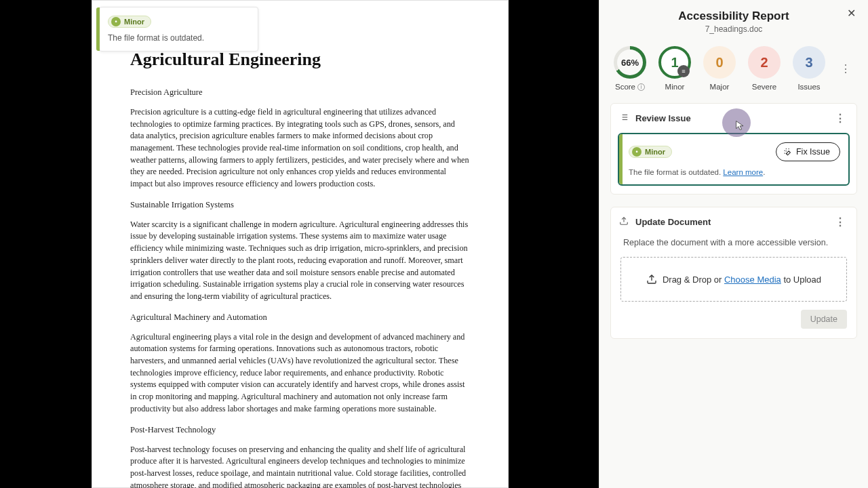 The image size is (868, 488). Describe the element at coordinates (300, 466) in the screenshot. I see `doc-paragraph: Post-harvest technology focuses on prese…` at that location.